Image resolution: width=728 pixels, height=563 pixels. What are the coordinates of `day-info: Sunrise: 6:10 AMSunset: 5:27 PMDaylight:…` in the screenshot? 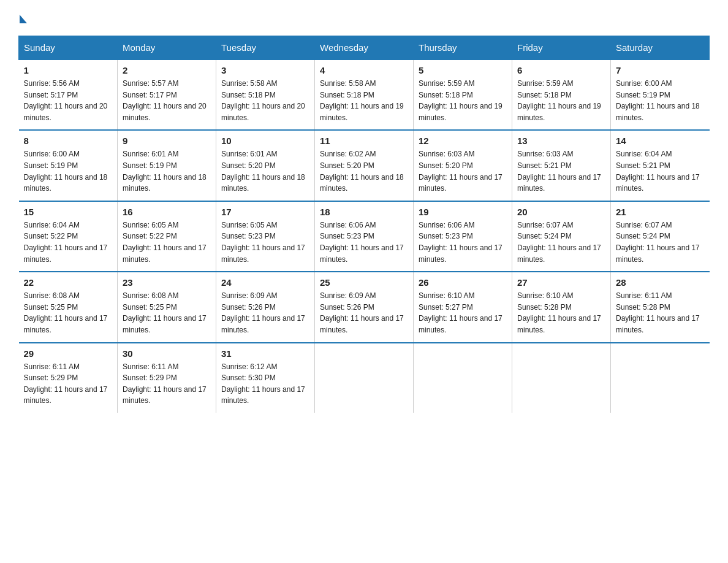 It's located at (463, 313).